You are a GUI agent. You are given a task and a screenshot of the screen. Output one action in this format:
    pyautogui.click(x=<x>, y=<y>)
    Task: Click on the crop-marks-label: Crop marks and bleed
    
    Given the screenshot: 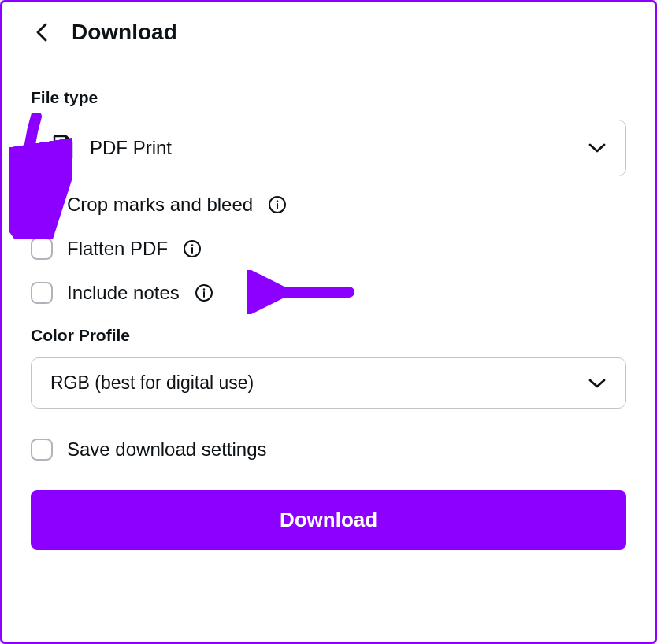 What is the action you would take?
    pyautogui.click(x=160, y=205)
    